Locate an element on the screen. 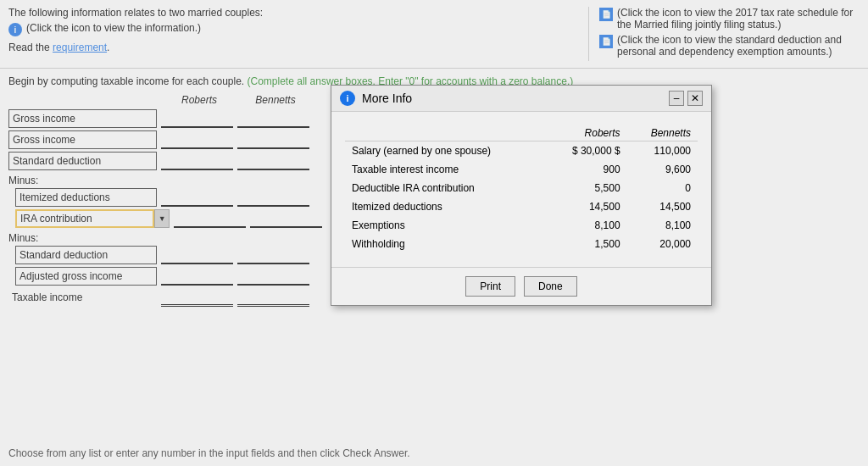  modal-col-header-label is located at coordinates (446, 134).